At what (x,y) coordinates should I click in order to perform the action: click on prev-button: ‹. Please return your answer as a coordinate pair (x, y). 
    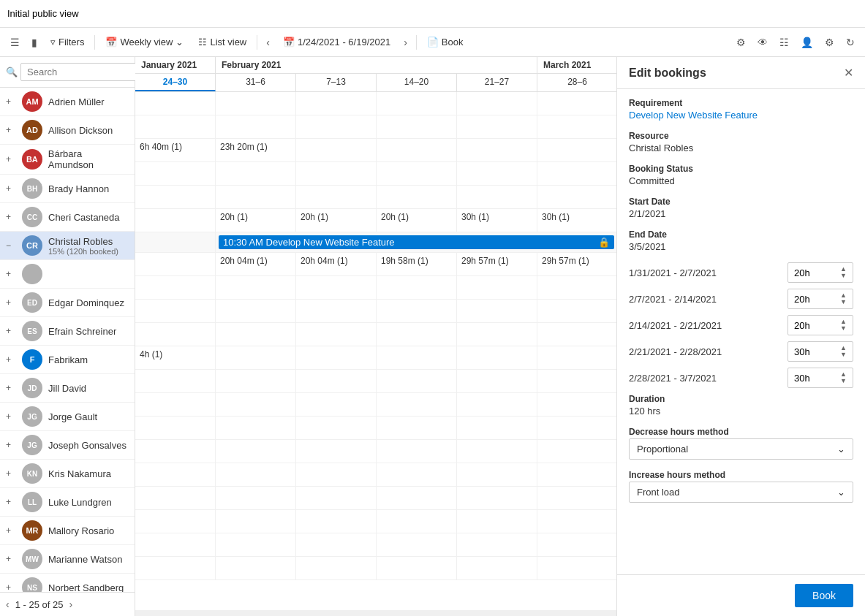
    Looking at the image, I should click on (268, 42).